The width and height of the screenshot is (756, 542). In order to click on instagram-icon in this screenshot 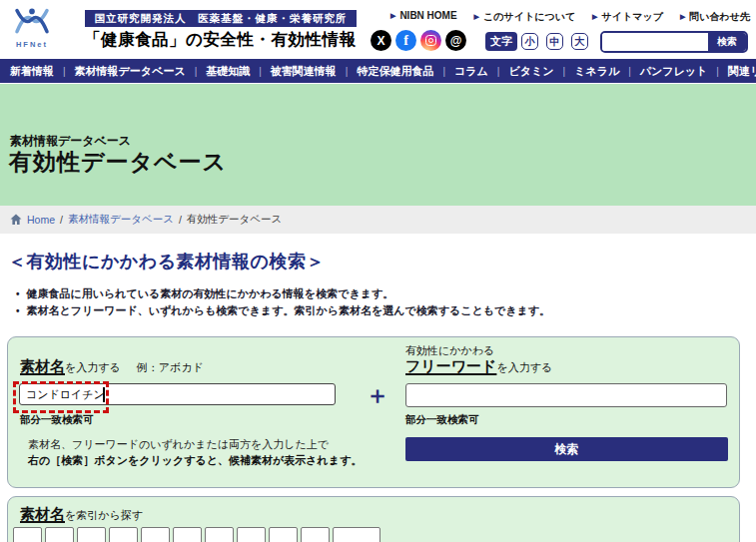, I will do `click(431, 40)`.